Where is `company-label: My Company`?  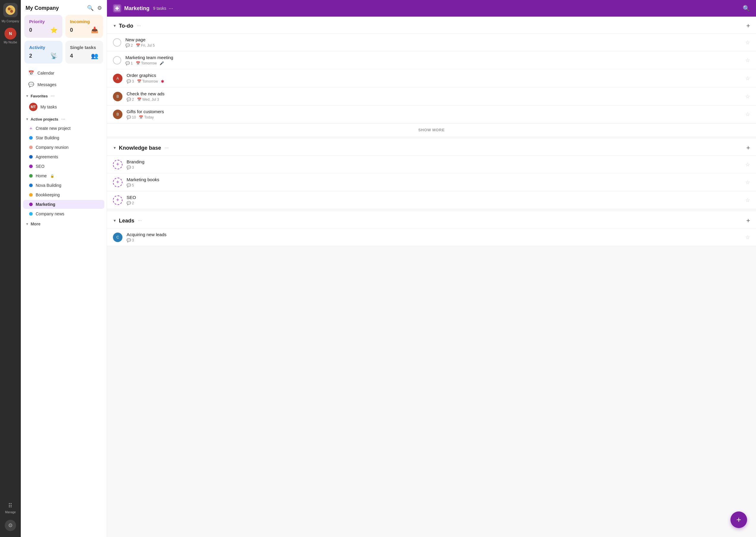
company-label: My Company is located at coordinates (11, 21).